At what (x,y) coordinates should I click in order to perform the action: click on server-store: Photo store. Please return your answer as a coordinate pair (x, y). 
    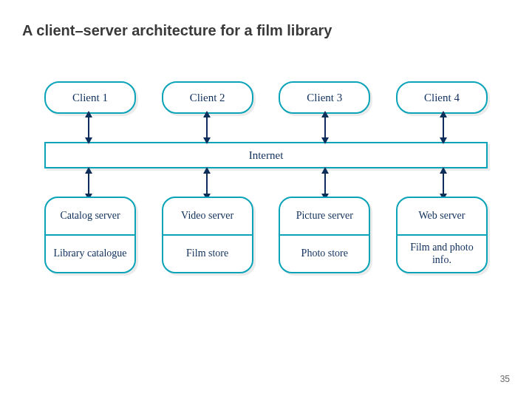
    Looking at the image, I should click on (324, 254).